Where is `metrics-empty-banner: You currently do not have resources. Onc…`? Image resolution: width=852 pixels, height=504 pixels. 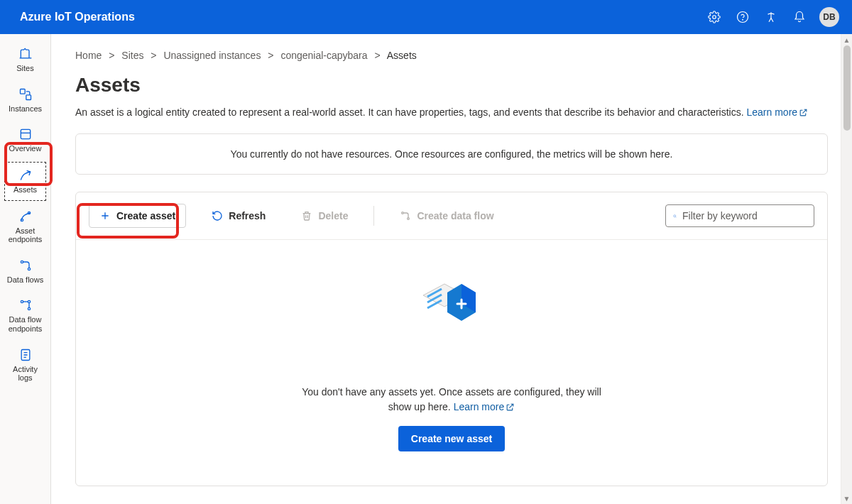
metrics-empty-banner: You currently do not have resources. Onc… is located at coordinates (452, 154).